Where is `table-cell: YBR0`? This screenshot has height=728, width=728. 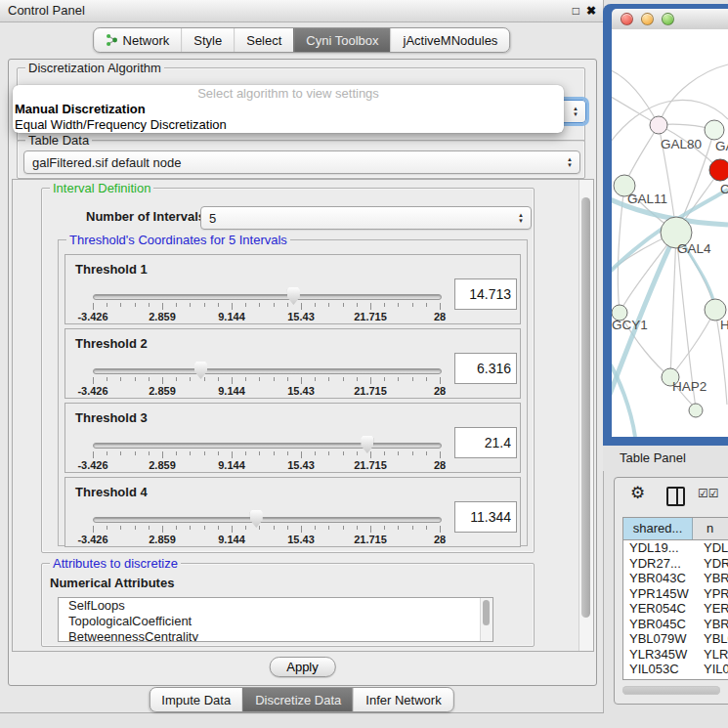
table-cell: YBR0 is located at coordinates (713, 578).